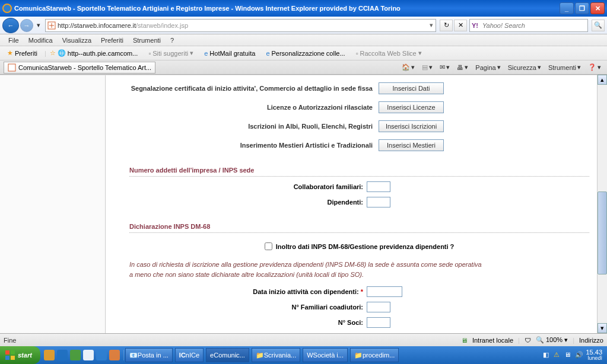 This screenshot has width=607, height=364. Describe the element at coordinates (10, 53) in the screenshot. I see `star-icon: ★` at that location.